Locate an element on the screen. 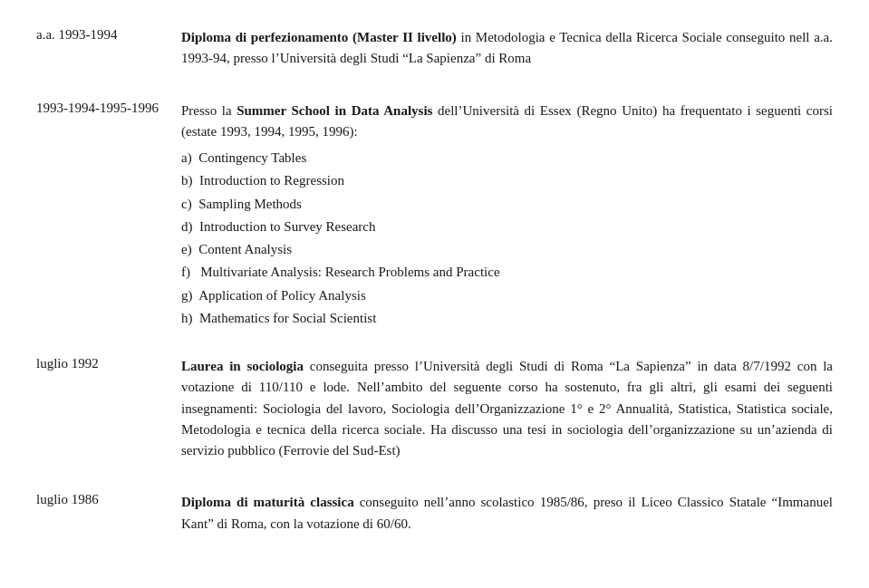 Image resolution: width=869 pixels, height=588 pixels. list-item: g) Application of Policy Analysis is located at coordinates (507, 295).